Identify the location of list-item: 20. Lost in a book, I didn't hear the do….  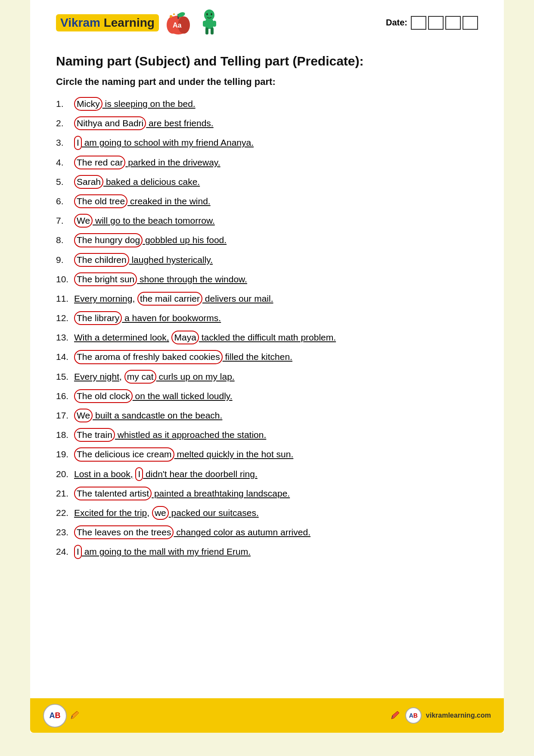
(267, 474).